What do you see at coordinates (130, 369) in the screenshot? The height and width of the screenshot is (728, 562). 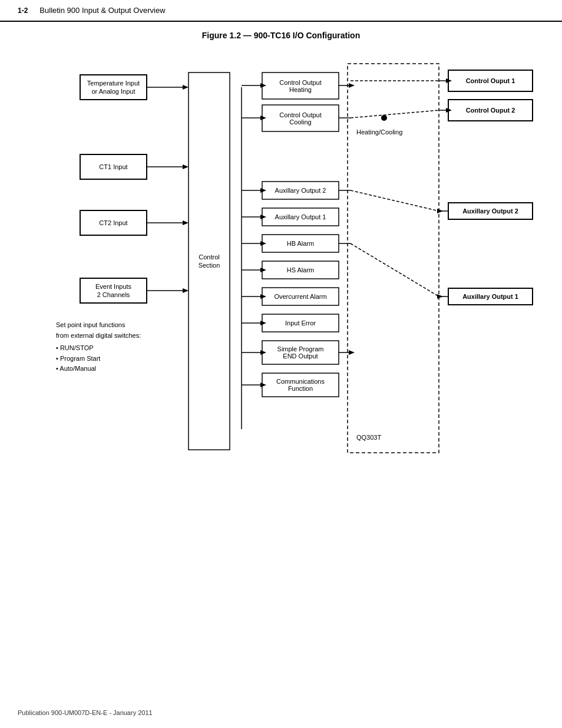 I see `setpoint-item-3: • Auto/Manual` at bounding box center [130, 369].